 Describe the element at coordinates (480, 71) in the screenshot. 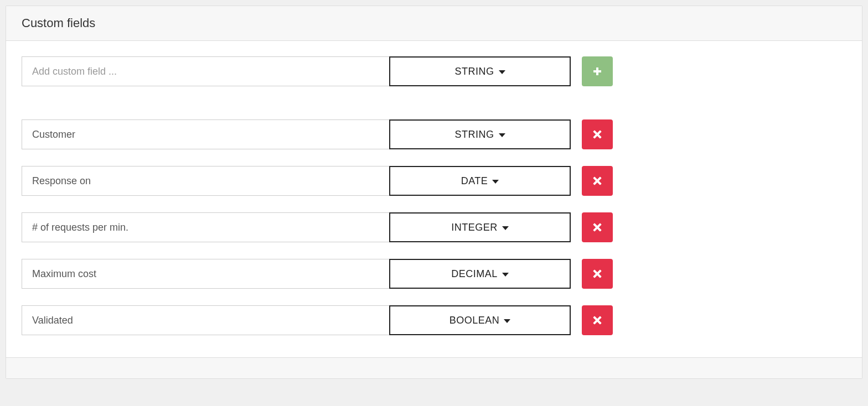

I see `add-field-type-select: STRING` at that location.